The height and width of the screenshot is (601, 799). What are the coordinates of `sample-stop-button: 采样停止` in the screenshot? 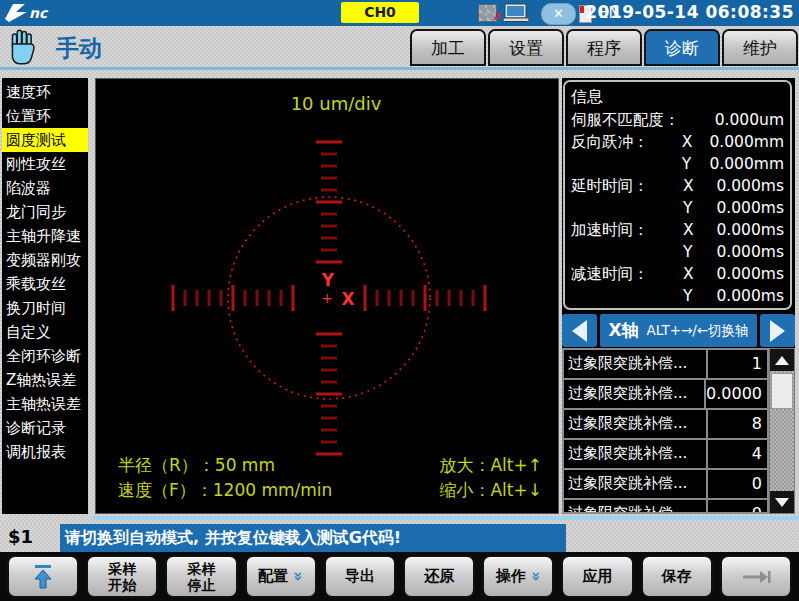 It's located at (201, 576).